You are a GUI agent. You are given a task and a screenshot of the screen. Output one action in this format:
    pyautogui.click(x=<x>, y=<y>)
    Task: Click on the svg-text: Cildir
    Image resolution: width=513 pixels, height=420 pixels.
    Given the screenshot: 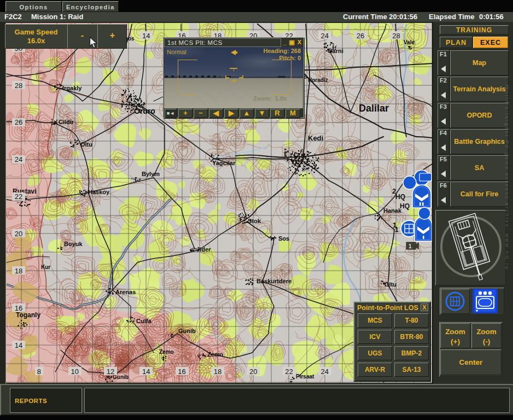 What is the action you would take?
    pyautogui.click(x=67, y=122)
    